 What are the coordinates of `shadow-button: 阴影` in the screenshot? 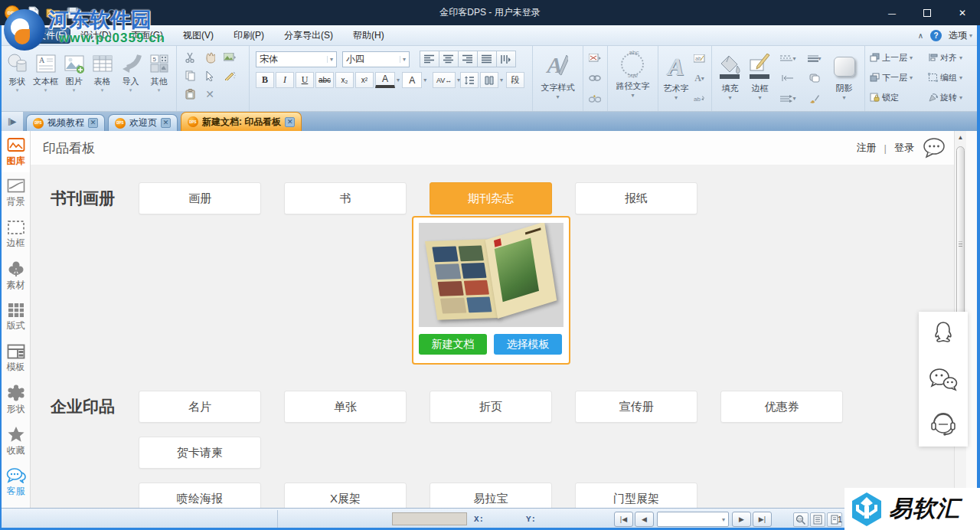 It's located at (844, 78).